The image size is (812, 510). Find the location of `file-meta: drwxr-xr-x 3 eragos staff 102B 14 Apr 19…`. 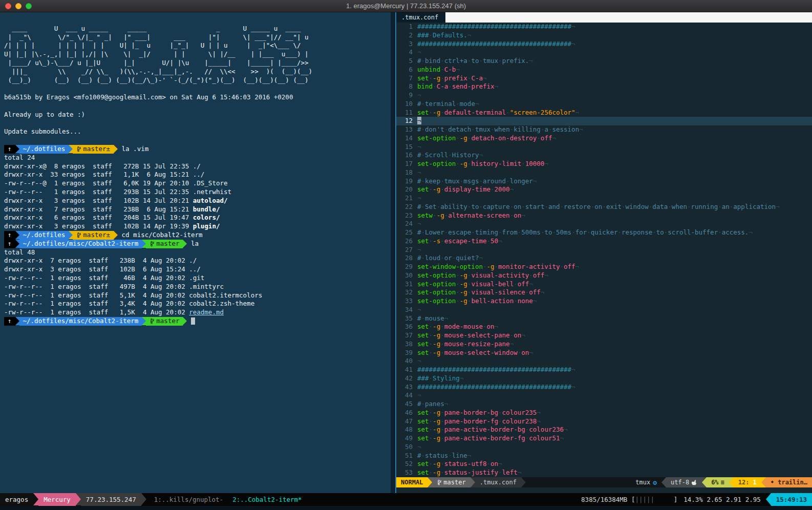

file-meta: drwxr-xr-x 3 eragos staff 102B 14 Apr 19… is located at coordinates (98, 226).